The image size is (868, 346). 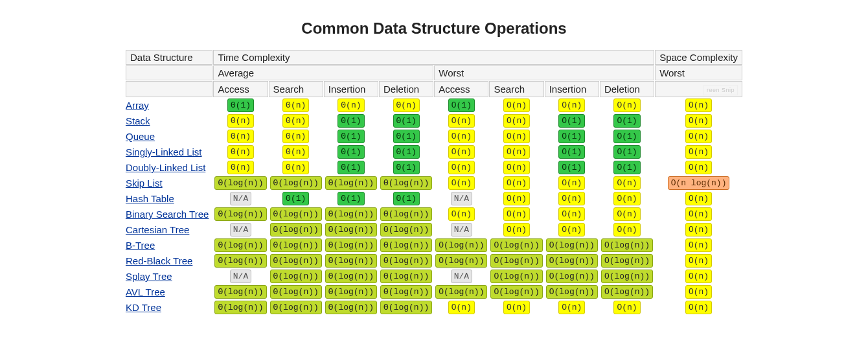 I want to click on header-space-worst-blank: reen Snip, so click(x=698, y=89).